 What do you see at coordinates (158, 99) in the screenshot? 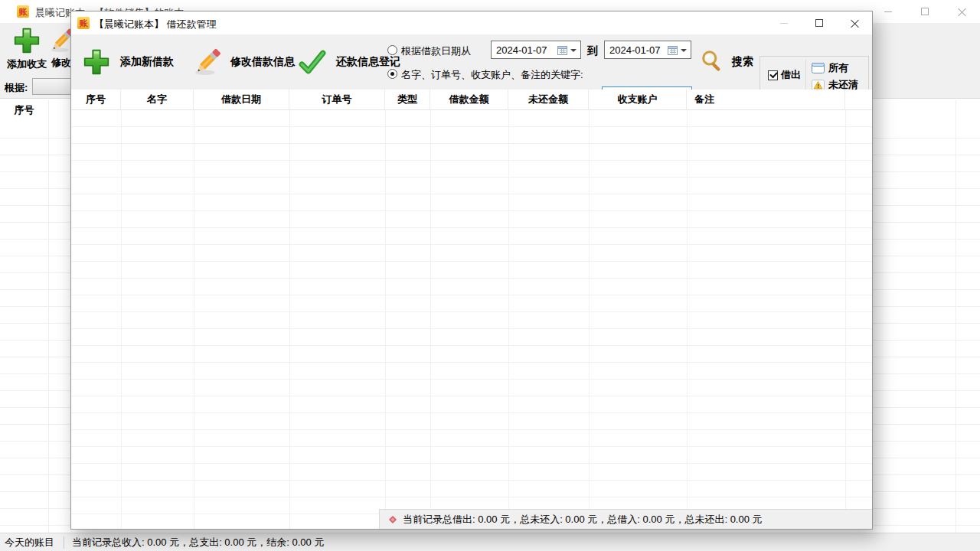
I see `column-header-name: 名字` at bounding box center [158, 99].